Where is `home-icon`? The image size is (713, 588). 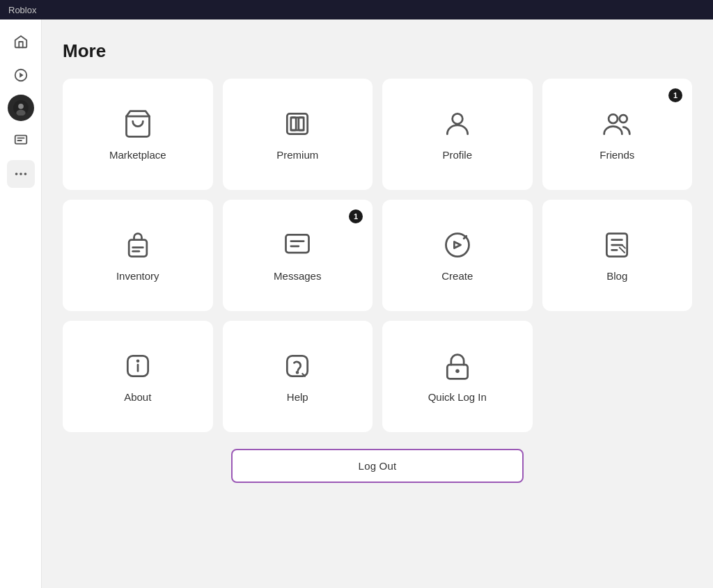 home-icon is located at coordinates (21, 42).